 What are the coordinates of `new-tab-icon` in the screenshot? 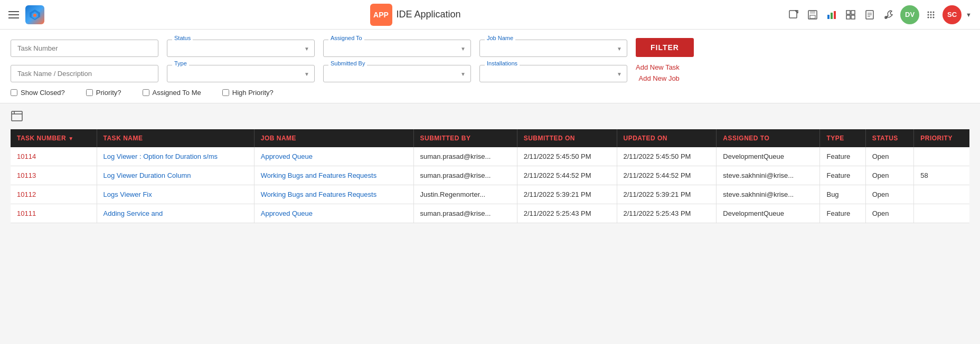 It's located at (794, 15).